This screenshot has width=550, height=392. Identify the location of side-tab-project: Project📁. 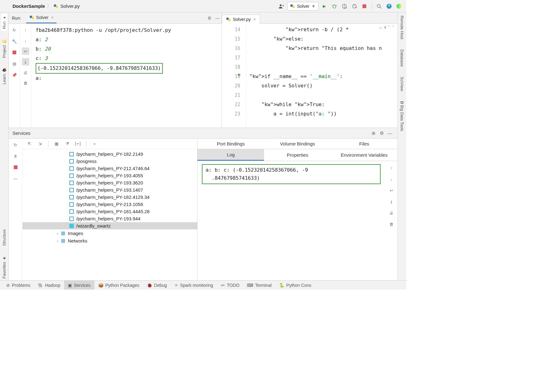
(4, 48).